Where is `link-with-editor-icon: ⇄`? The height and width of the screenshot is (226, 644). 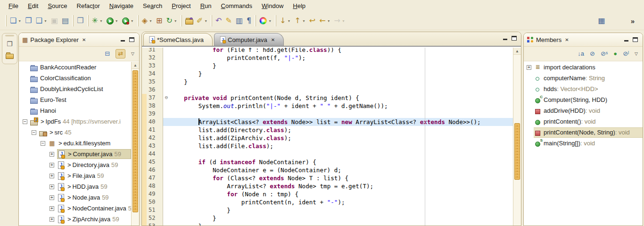 link-with-editor-icon: ⇄ is located at coordinates (121, 54).